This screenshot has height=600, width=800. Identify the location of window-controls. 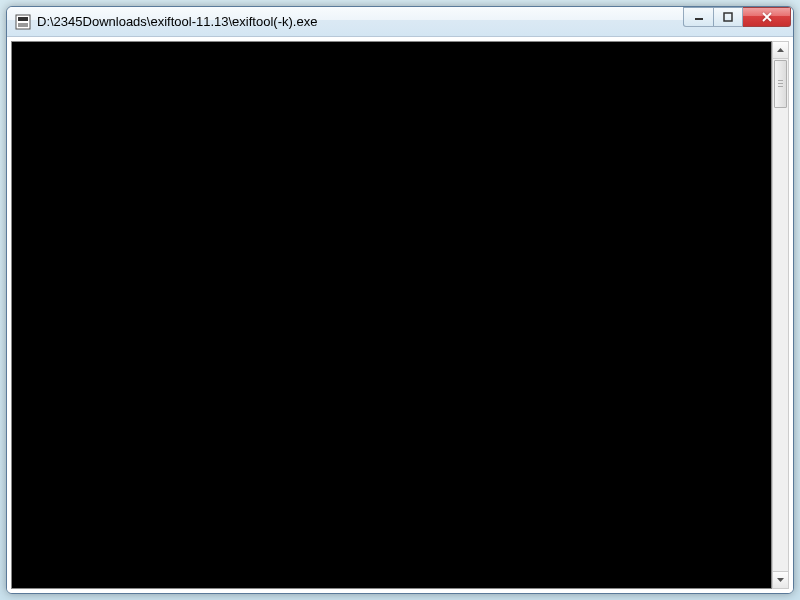
(737, 17).